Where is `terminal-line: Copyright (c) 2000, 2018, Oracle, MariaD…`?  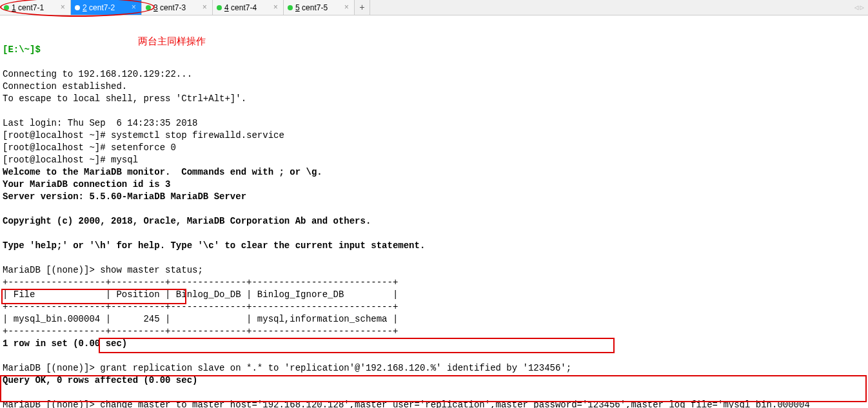
terminal-line: Copyright (c) 2000, 2018, Oracle, MariaD… is located at coordinates (187, 221).